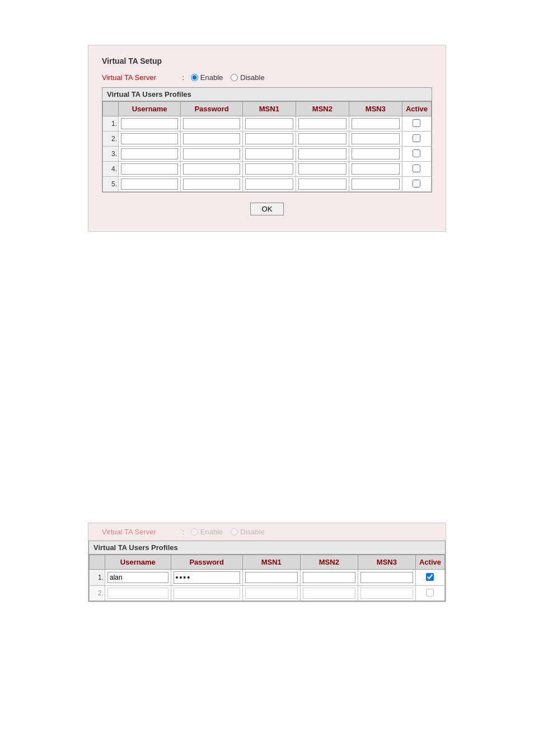 The height and width of the screenshot is (756, 534). What do you see at coordinates (141, 77) in the screenshot?
I see `server-label: Virtual TA Server` at bounding box center [141, 77].